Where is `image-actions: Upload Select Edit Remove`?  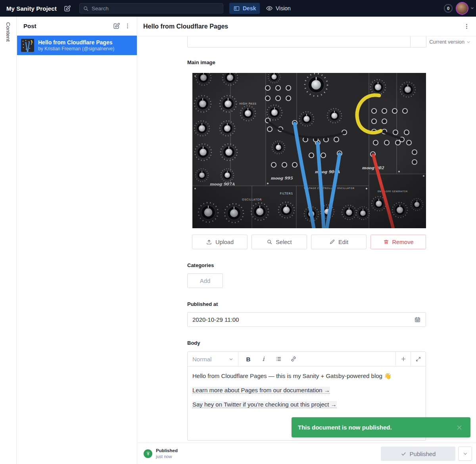 image-actions: Upload Select Edit Remove is located at coordinates (309, 242).